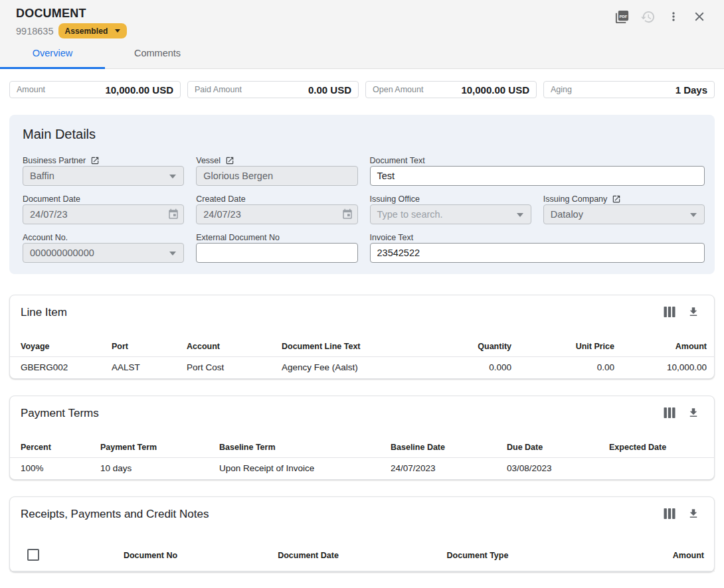  Describe the element at coordinates (538, 253) in the screenshot. I see `invoice-text-input: 23542522` at that location.